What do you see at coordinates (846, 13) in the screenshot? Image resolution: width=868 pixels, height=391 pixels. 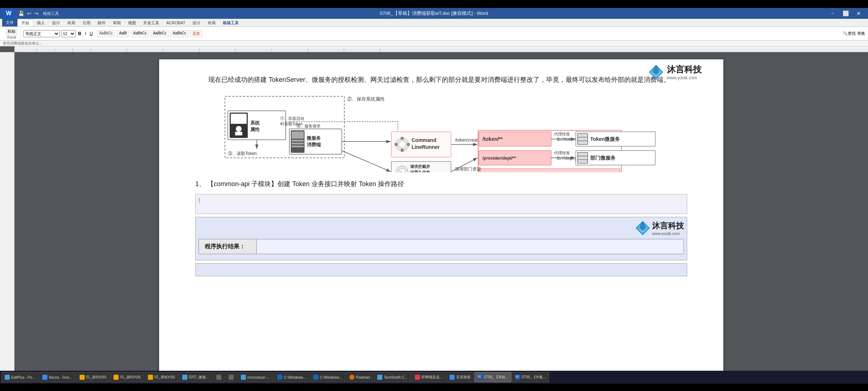 I see `restore-button: ⬜` at bounding box center [846, 13].